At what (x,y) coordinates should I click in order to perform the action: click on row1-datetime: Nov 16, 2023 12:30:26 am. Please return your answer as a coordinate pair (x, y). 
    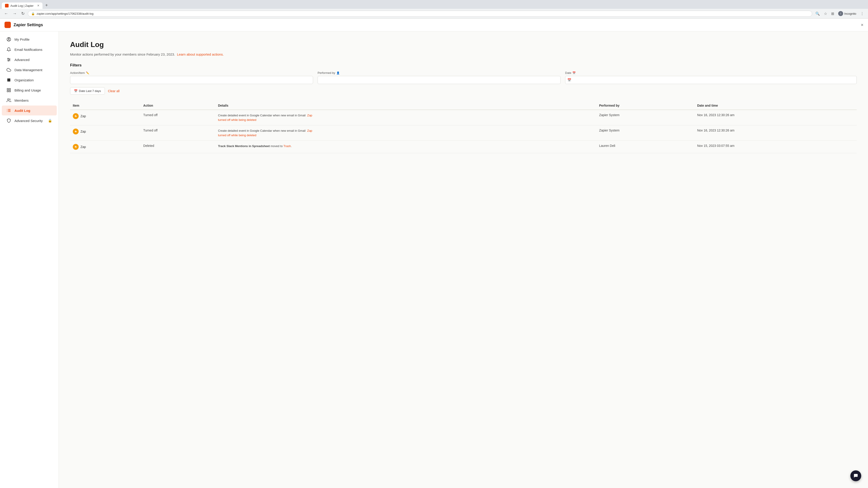
    Looking at the image, I should click on (776, 118).